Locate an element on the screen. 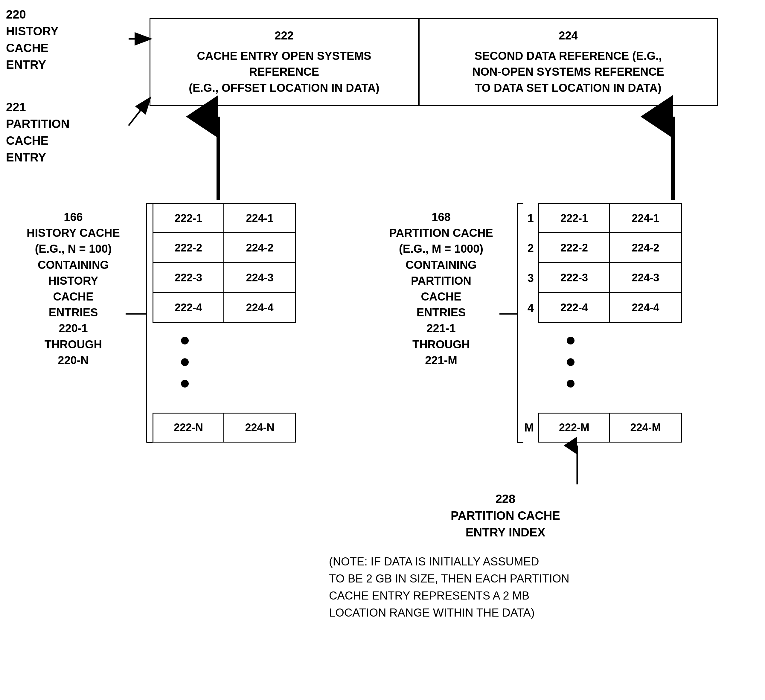 Image resolution: width=765 pixels, height=700 pixels. pcell-224-m: 224-M is located at coordinates (646, 428).